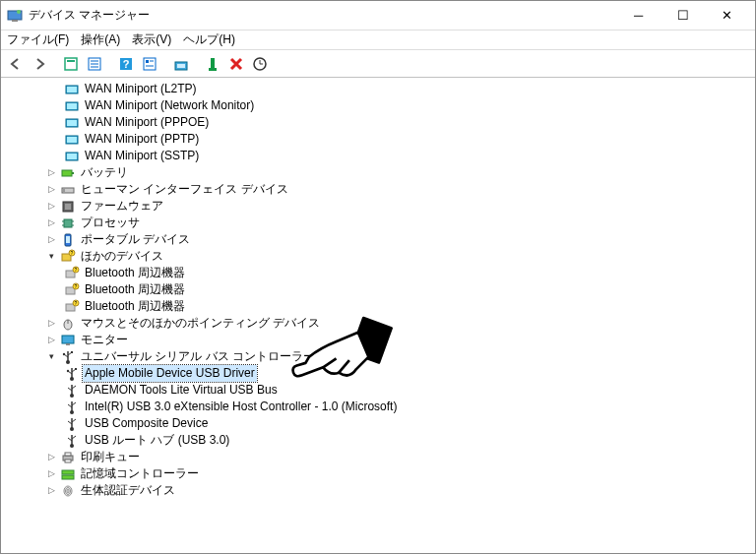 The image size is (756, 554). What do you see at coordinates (68, 173) in the screenshot?
I see `battery-icon` at bounding box center [68, 173].